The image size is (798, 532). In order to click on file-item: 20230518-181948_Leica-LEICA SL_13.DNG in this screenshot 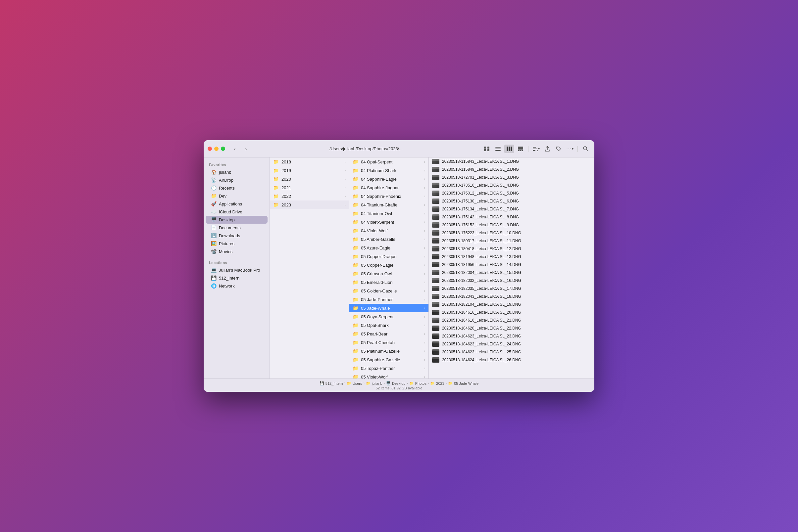, I will do `click(511, 256)`.